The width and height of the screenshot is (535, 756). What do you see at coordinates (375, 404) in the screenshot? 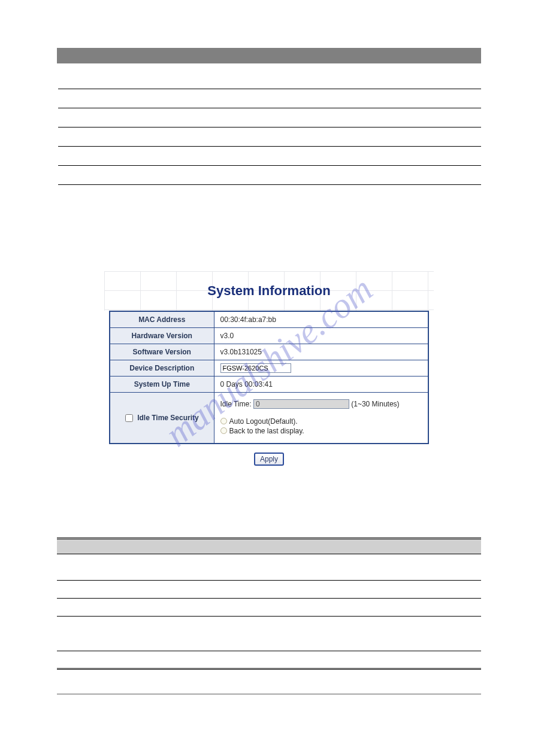
I see `idle-time-hint: (1~30 Minutes)` at bounding box center [375, 404].